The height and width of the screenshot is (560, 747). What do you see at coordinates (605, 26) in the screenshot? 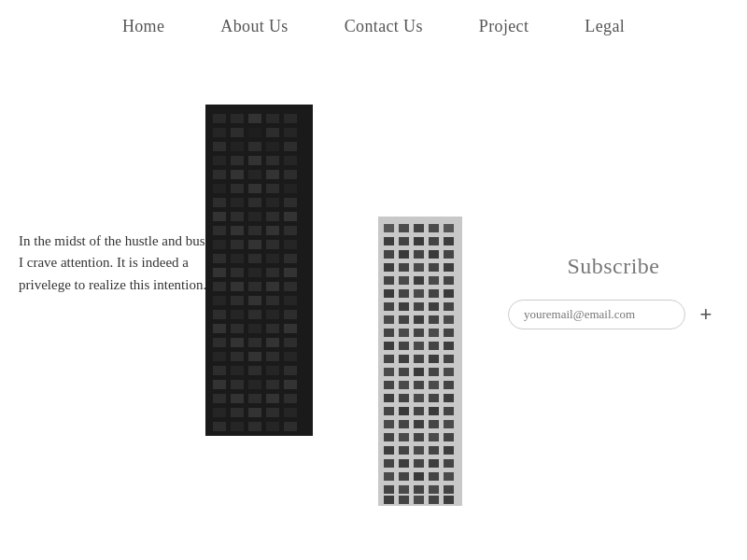
I see `nav-legal: Legal` at bounding box center [605, 26].